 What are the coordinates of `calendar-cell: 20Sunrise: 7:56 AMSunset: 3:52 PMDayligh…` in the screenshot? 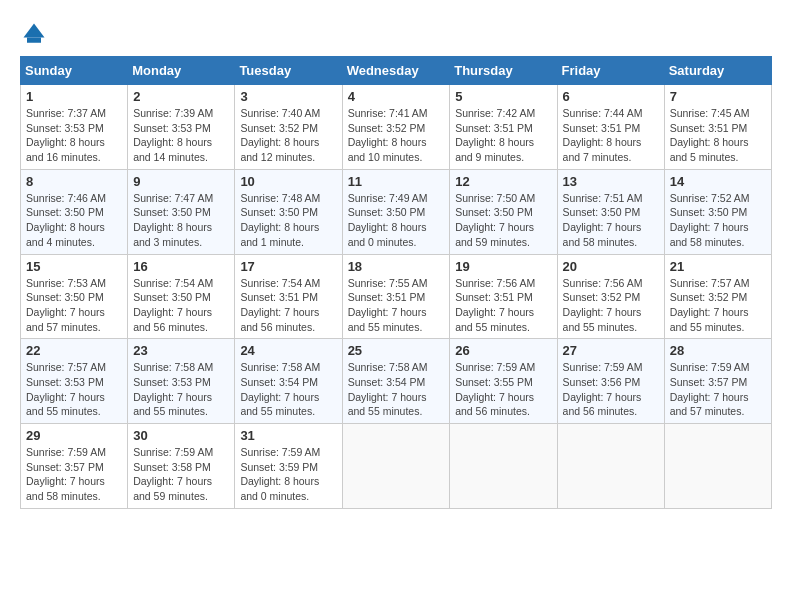 It's located at (610, 296).